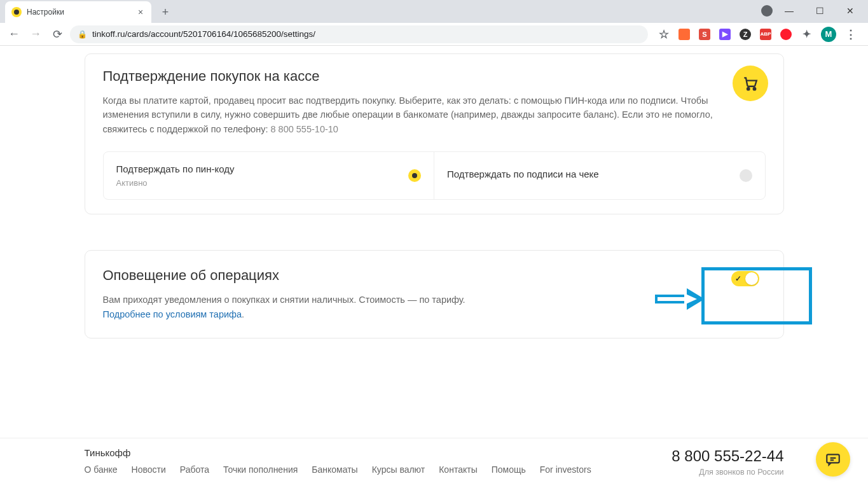 This screenshot has height=488, width=868. What do you see at coordinates (415, 176) in the screenshot?
I see `radio-selected-icon` at bounding box center [415, 176].